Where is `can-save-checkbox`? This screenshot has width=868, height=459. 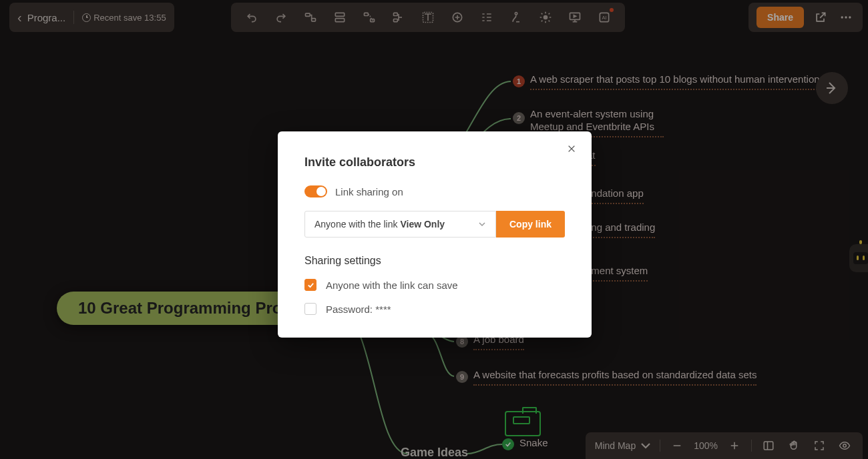 can-save-checkbox is located at coordinates (310, 285).